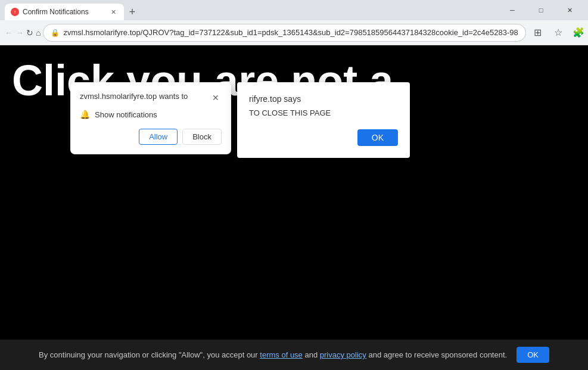 The width and height of the screenshot is (588, 370). Describe the element at coordinates (151, 98) in the screenshot. I see `dialog-header: zvmsl.hsmolarifyre.top wants to ✕` at that location.